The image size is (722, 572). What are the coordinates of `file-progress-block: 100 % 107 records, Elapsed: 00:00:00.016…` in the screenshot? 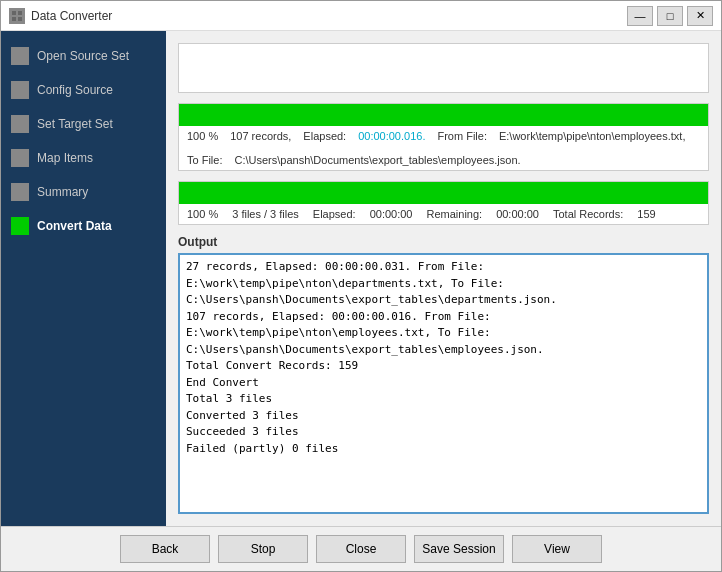 It's located at (444, 137).